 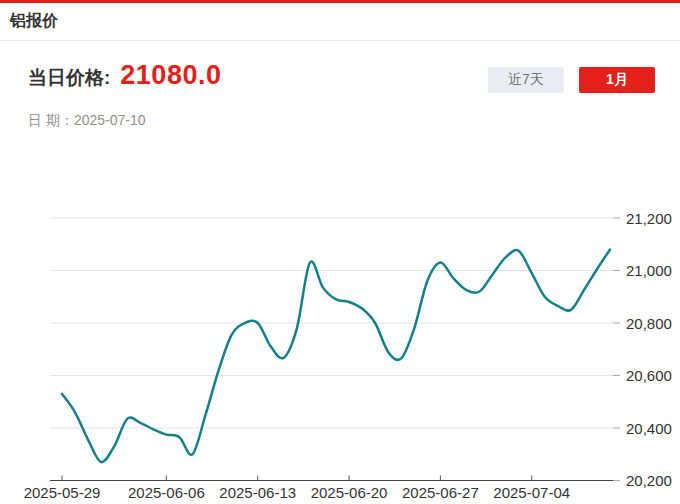 I want to click on x-axis: 2025-05-292025-06-062025-06-132025-06-20…, so click(x=318, y=489).